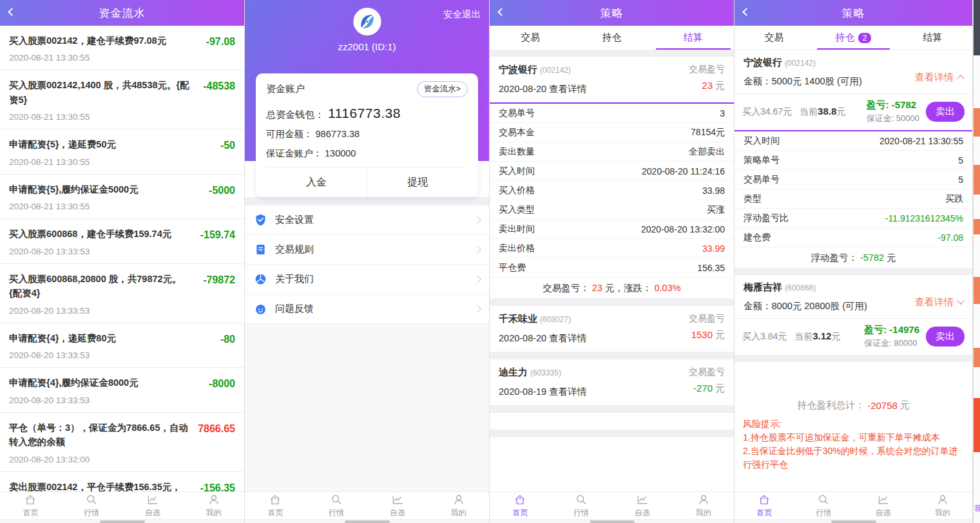 The image size is (980, 523). Describe the element at coordinates (122, 251) in the screenshot. I see `transaction-date: 2020-08-20 13:33:53` at that location.